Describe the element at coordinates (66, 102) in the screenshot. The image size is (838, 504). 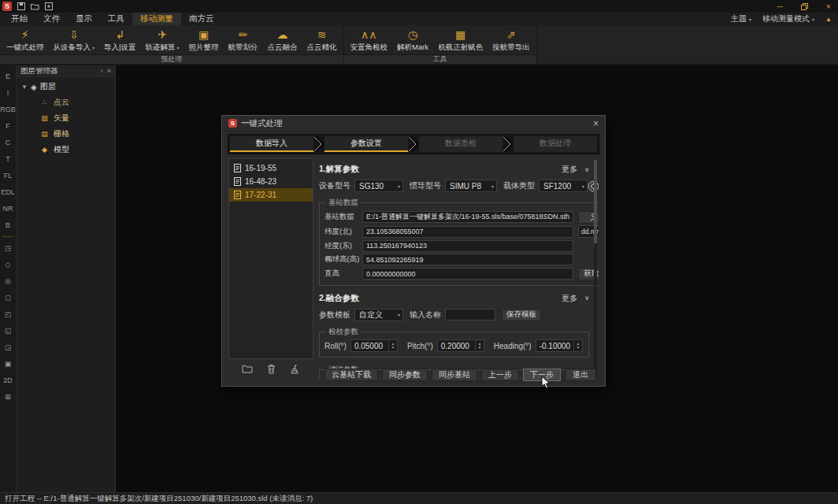
I see `tree-node: ∴ 点云` at that location.